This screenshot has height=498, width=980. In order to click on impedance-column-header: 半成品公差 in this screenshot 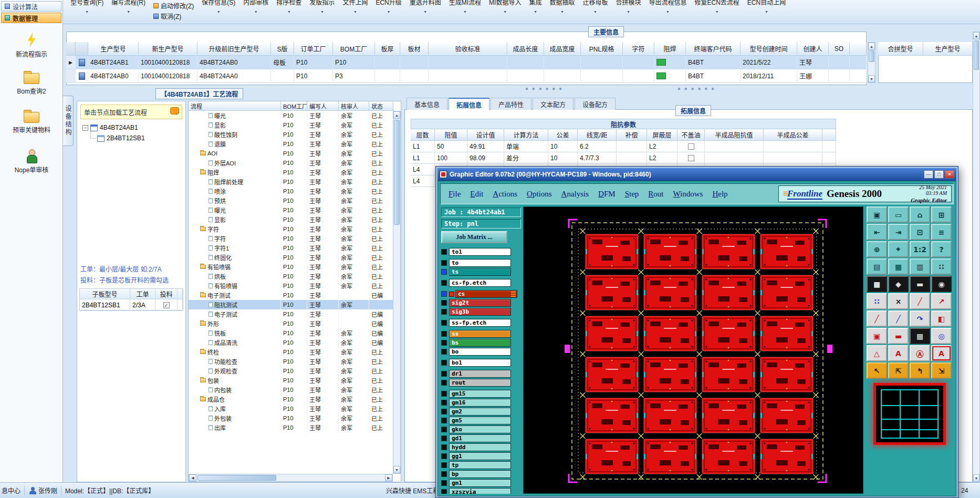, I will do `click(793, 135)`.